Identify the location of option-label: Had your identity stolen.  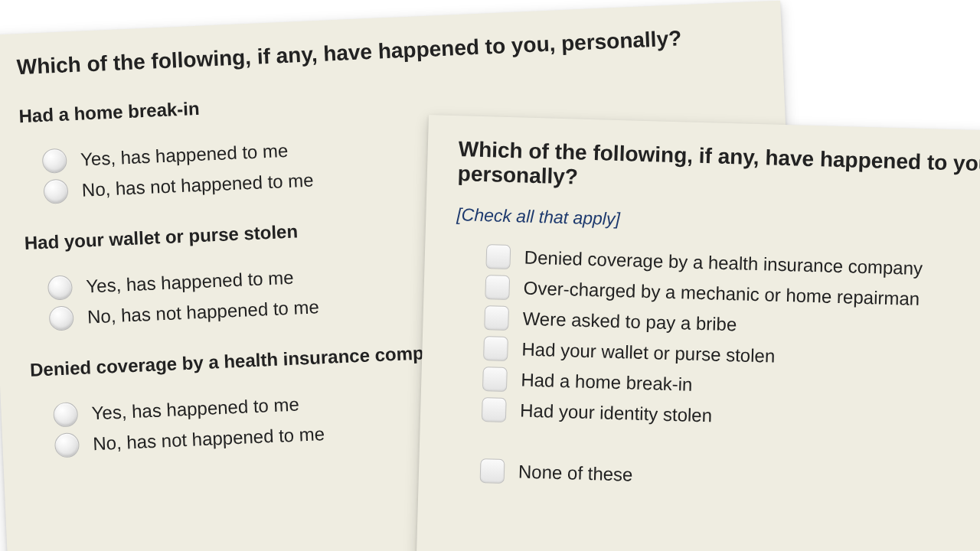
(616, 413).